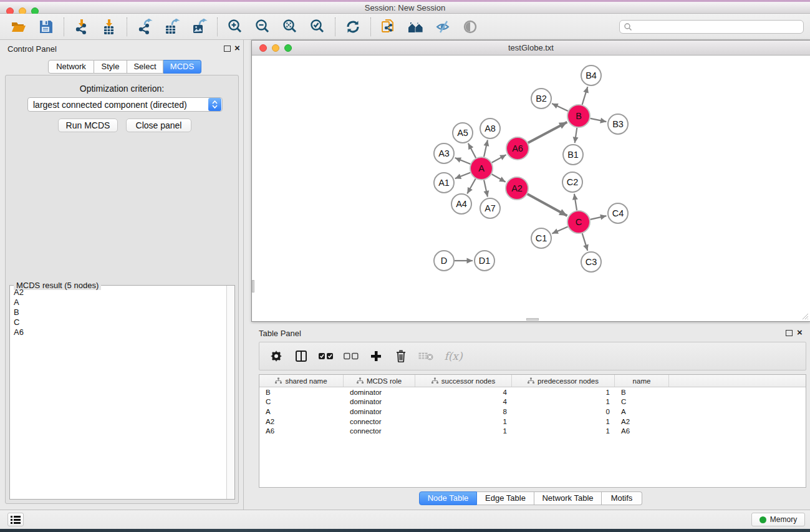 Image resolution: width=810 pixels, height=532 pixels. What do you see at coordinates (642, 422) in the screenshot?
I see `cell-name: A2` at bounding box center [642, 422].